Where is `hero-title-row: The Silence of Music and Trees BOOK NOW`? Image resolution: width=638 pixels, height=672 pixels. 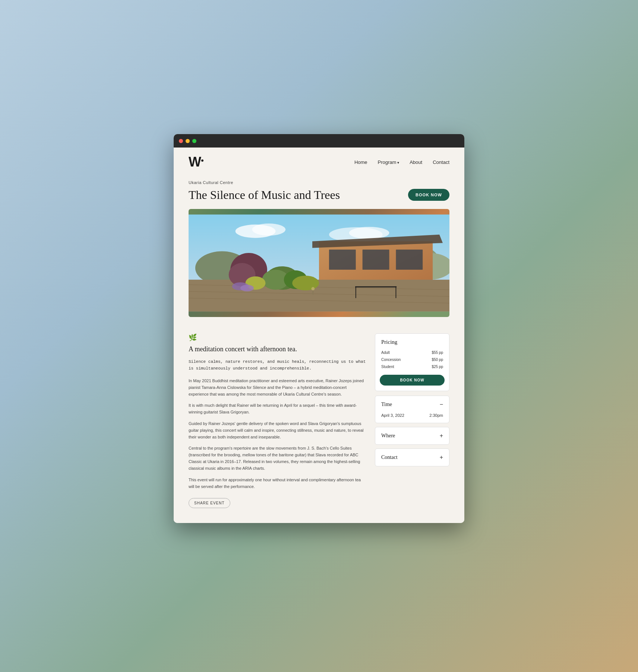 hero-title-row: The Silence of Music and Trees BOOK NOW is located at coordinates (319, 195).